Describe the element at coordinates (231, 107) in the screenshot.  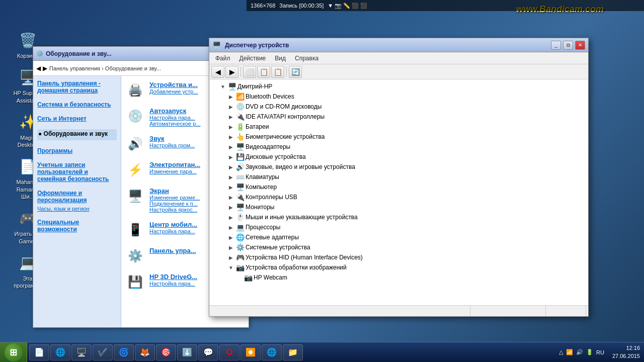
I see `tree-expand-dvd: ▶` at that location.